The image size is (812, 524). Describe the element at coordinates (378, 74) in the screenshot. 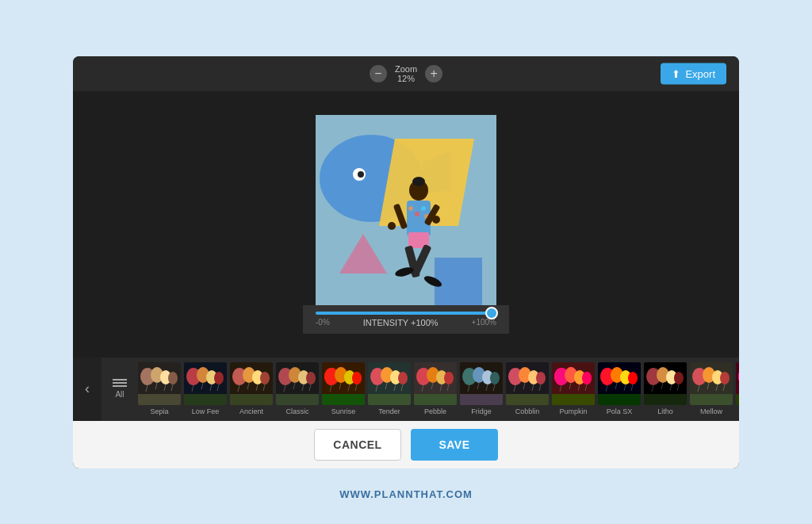

I see `zoom-out-button: −` at that location.